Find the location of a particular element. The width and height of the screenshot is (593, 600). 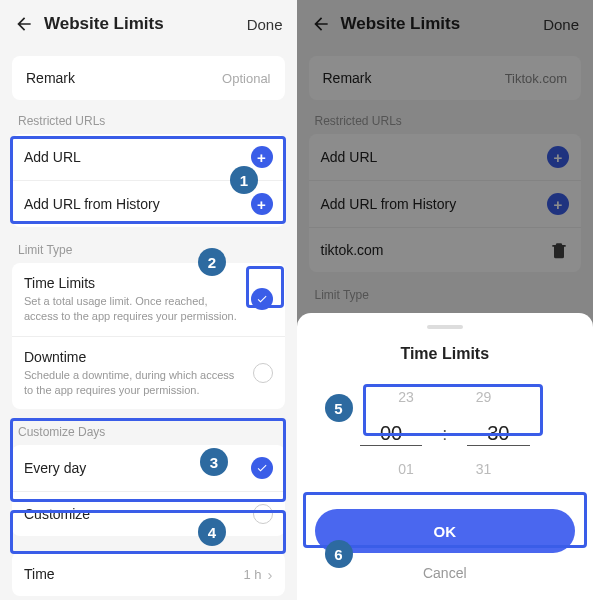

time-row: Time 1 h › is located at coordinates (148, 574).